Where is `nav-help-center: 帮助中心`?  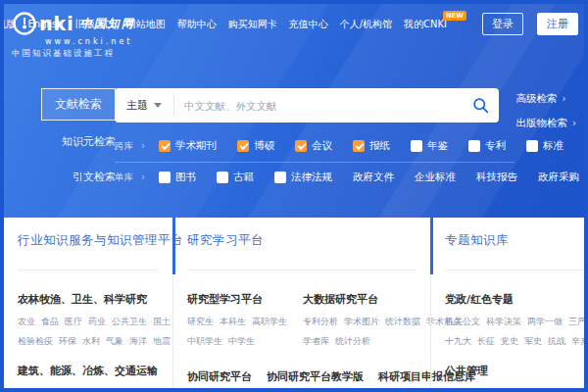 nav-help-center: 帮助中心 is located at coordinates (197, 24).